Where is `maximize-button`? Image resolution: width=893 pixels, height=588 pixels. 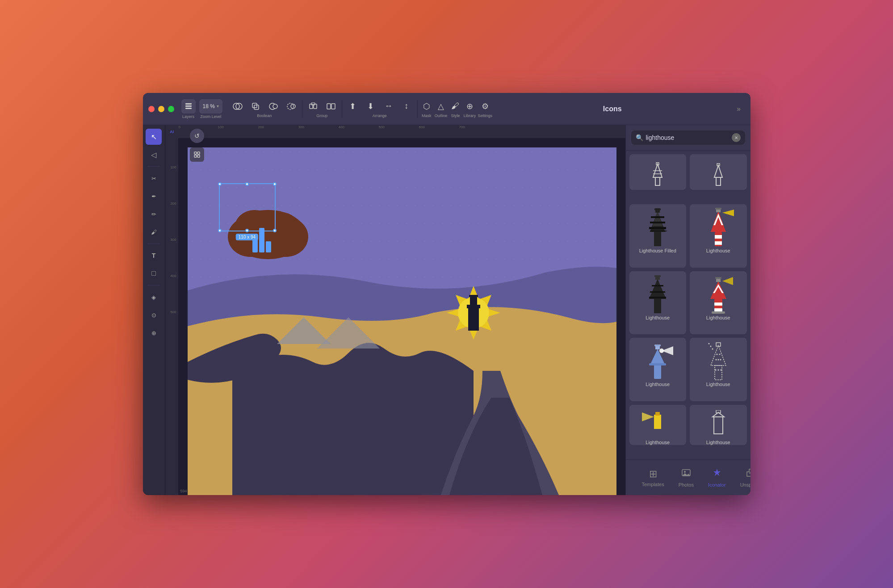
maximize-button is located at coordinates (171, 109).